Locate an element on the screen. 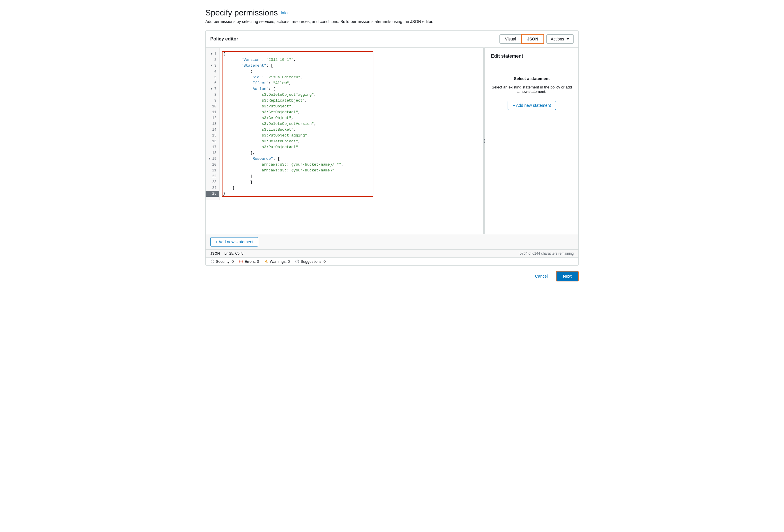 This screenshot has height=532, width=784. code-line-16: "s3:DeleteObject", is located at coordinates (299, 142).